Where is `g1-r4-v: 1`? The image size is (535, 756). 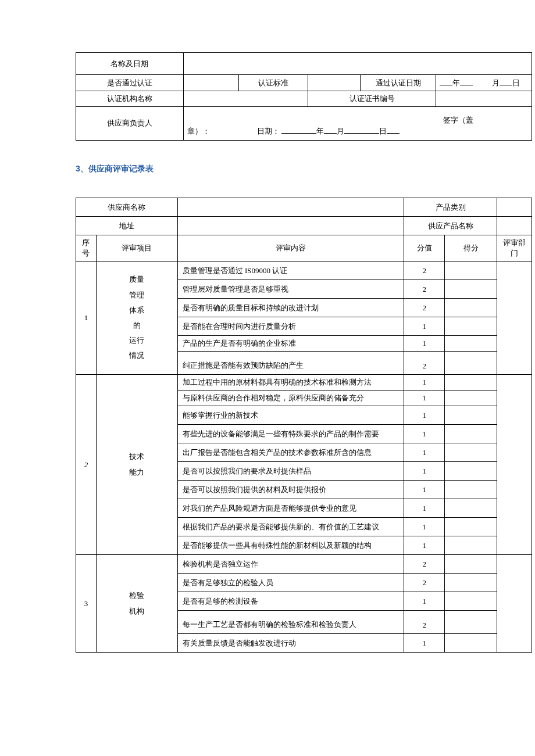 g1-r4-v: 1 is located at coordinates (425, 344).